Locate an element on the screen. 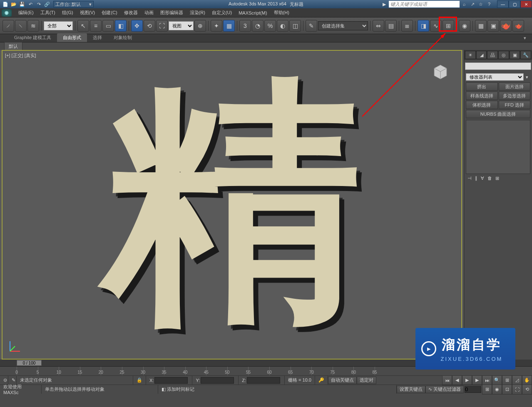 The image size is (532, 407). menu-animation: 动画 is located at coordinates (149, 12).